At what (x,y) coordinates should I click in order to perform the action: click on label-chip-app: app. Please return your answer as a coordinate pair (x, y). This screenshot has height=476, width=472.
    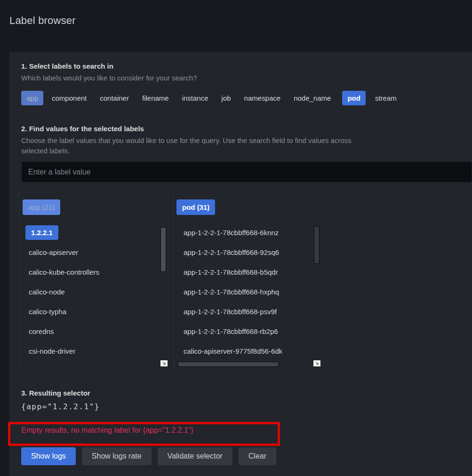
    Looking at the image, I should click on (32, 98).